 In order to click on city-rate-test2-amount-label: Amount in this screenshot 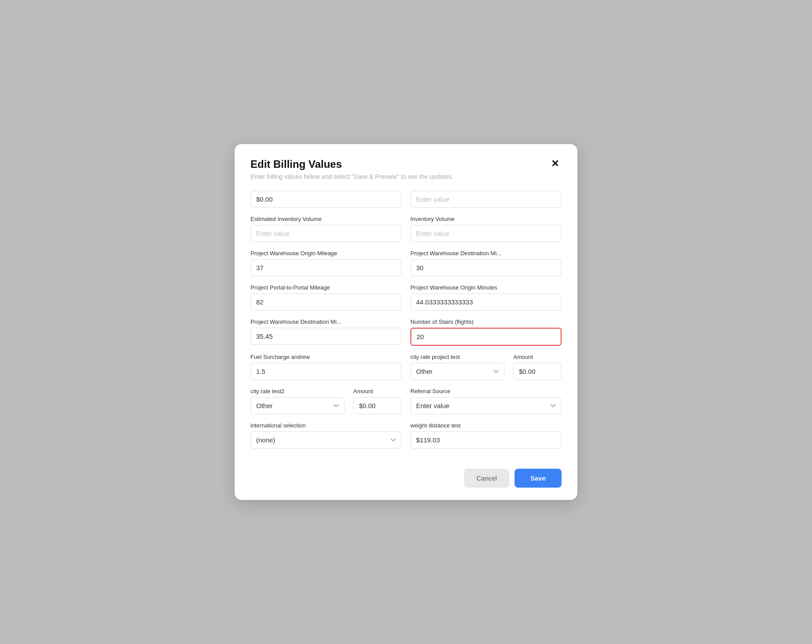, I will do `click(377, 391)`.